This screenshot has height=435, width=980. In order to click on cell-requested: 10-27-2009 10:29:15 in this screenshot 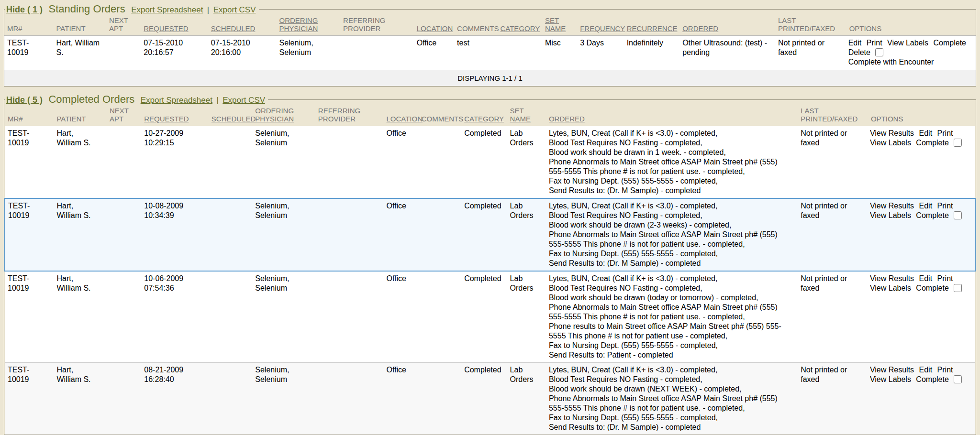, I will do `click(175, 163)`.